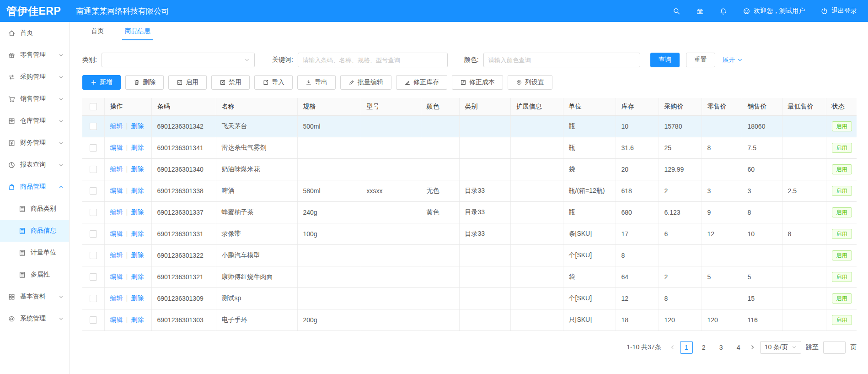 The image size is (868, 374). Describe the element at coordinates (329, 126) in the screenshot. I see `cell-spec: 500ml` at that location.